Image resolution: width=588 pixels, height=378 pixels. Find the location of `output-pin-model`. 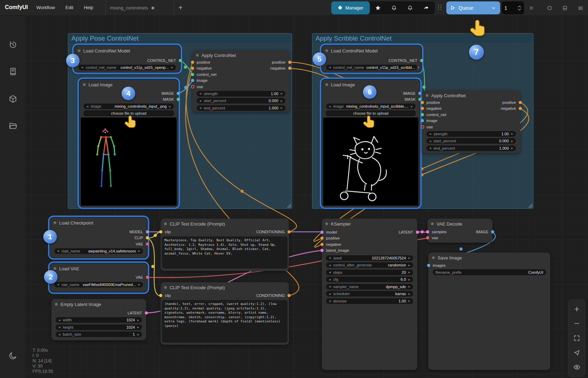

output-pin-model is located at coordinates (148, 231).